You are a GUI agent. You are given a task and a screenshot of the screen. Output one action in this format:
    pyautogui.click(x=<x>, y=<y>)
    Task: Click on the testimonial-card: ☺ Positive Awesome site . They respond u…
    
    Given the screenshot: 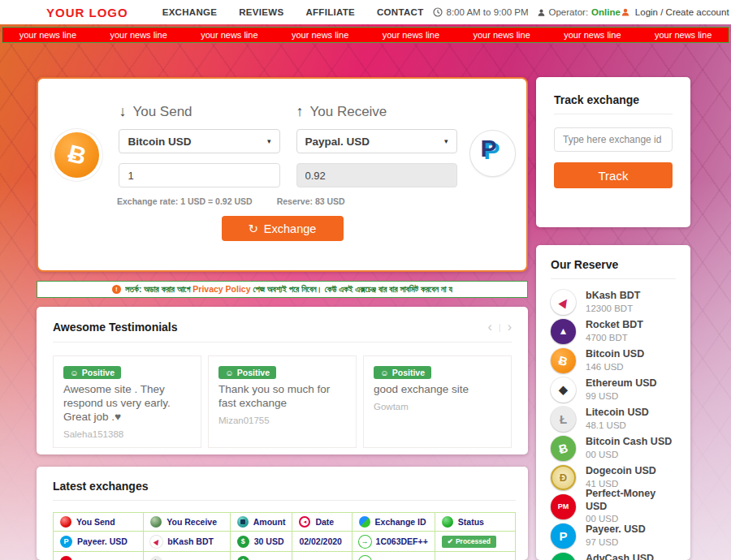 What is the action you would take?
    pyautogui.click(x=127, y=402)
    